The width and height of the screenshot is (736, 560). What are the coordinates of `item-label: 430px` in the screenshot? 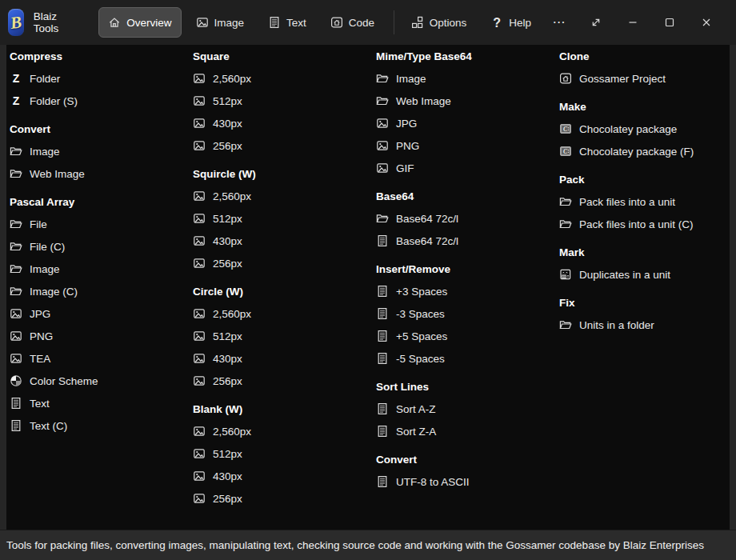 It's located at (227, 242).